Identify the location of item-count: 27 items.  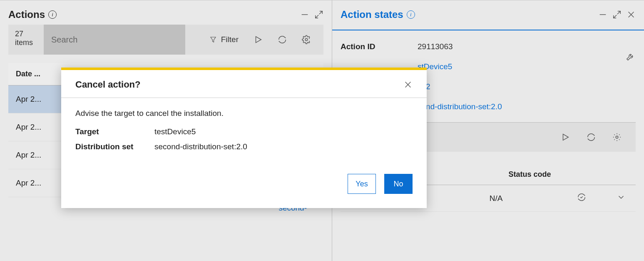
(26, 40).